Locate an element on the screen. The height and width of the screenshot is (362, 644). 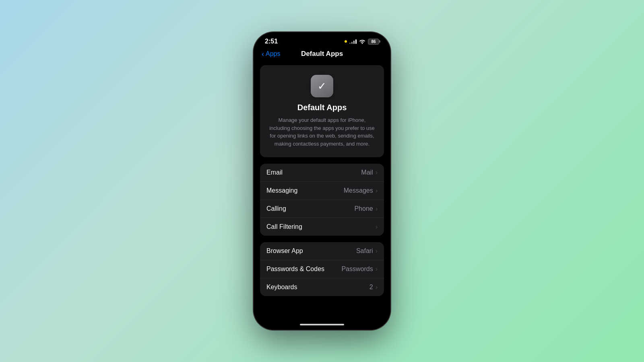
header-description: Manage your default apps for iPhone, inc… is located at coordinates (322, 132).